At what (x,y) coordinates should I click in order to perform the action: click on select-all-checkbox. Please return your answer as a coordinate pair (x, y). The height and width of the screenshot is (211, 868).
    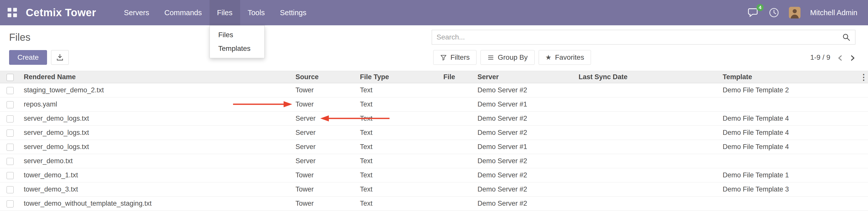
    Looking at the image, I should click on (10, 78).